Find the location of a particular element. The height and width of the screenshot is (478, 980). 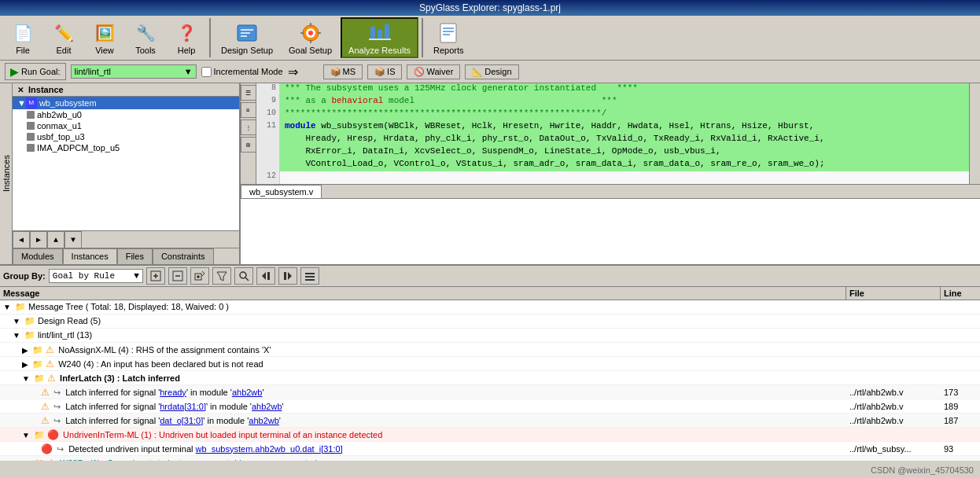

msg-summary-text: Message Tree ( Total: 18, Displayed: 18,… is located at coordinates (129, 307).